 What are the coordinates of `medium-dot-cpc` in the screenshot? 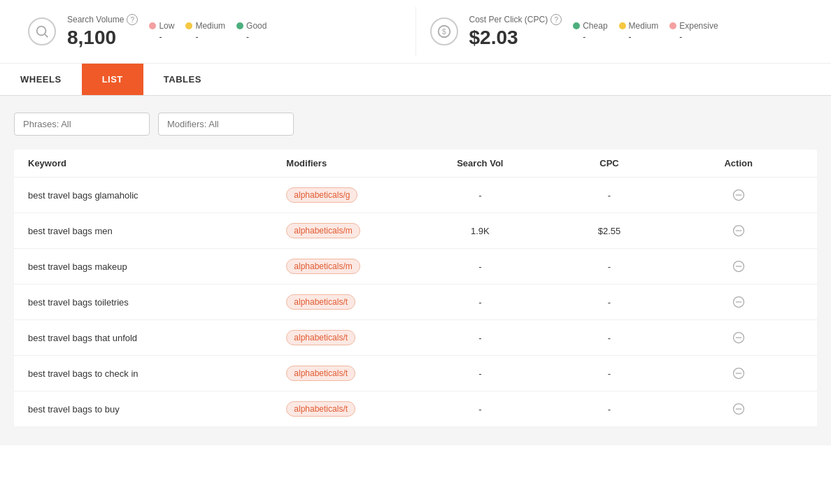 It's located at (623, 26).